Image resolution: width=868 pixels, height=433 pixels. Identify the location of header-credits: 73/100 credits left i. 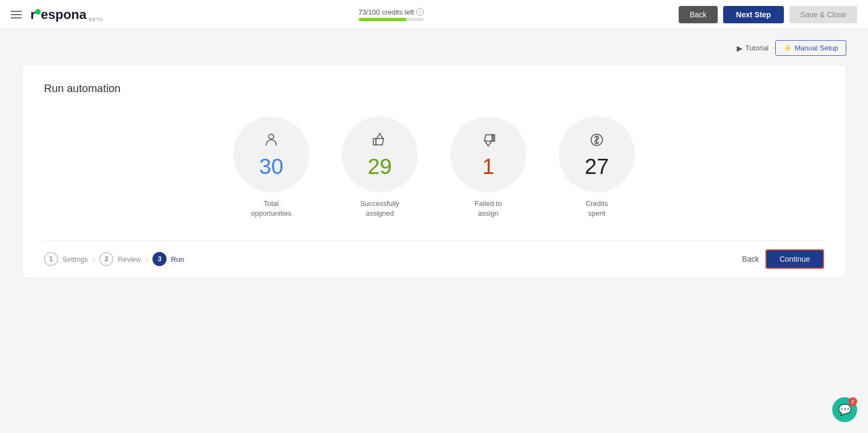
(392, 15).